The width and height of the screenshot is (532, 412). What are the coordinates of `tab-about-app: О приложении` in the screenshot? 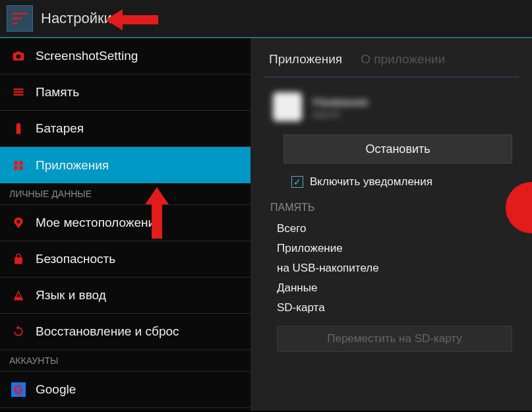 It's located at (403, 57).